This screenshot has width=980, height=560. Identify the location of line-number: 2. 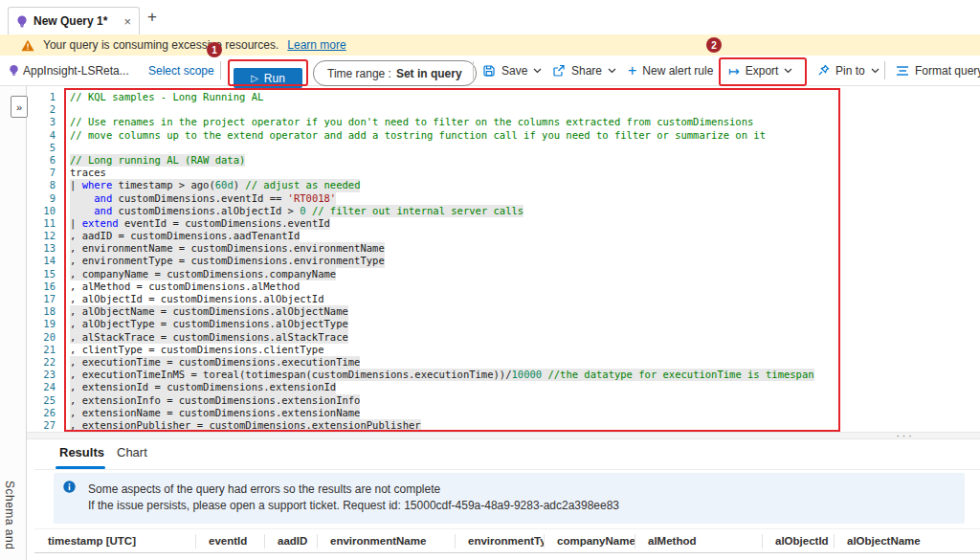
(41, 109).